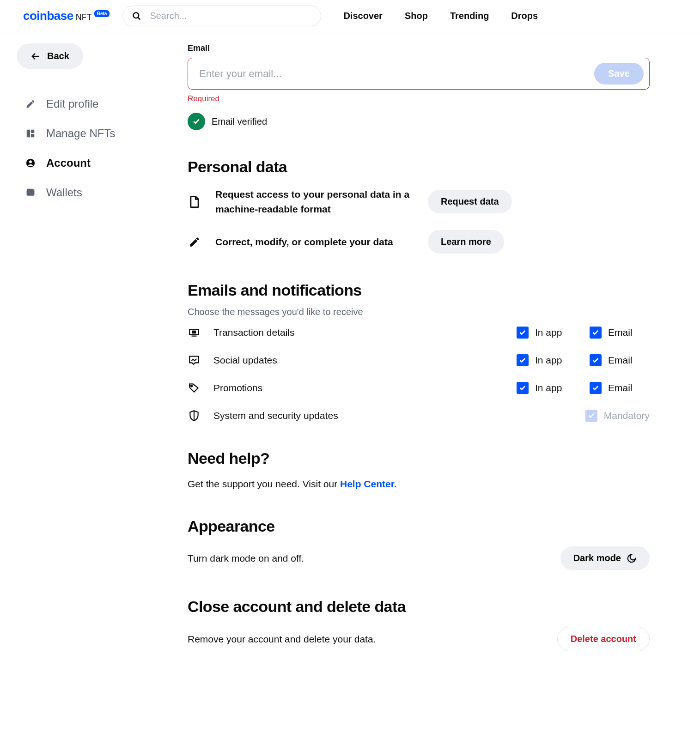 The height and width of the screenshot is (739, 700). I want to click on correct-data-text: Correct, modify, or complete your data, so click(315, 242).